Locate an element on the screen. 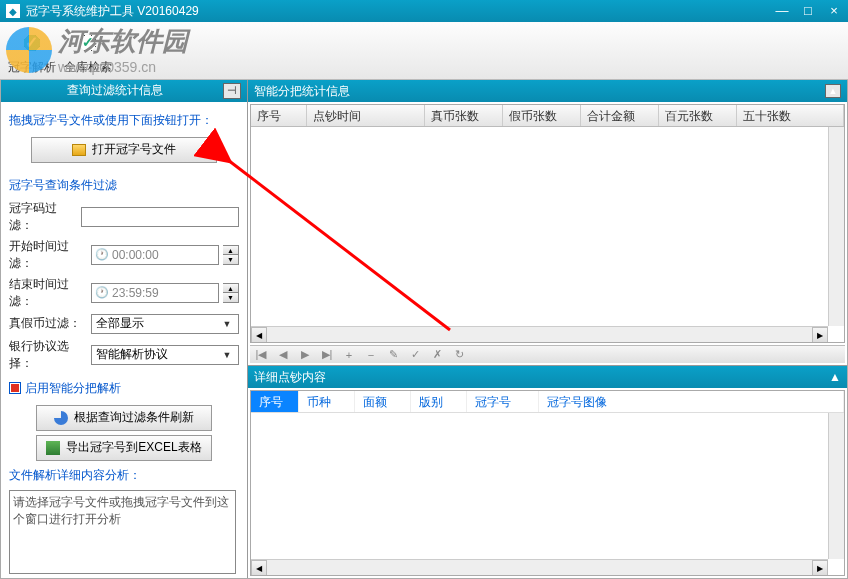 This screenshot has height=579, width=848. left-panel-title: 查询过滤统计信息 is located at coordinates (115, 90).